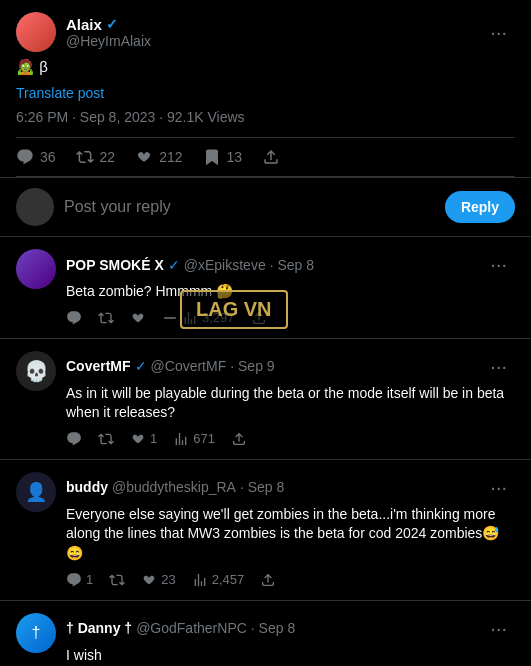 Image resolution: width=531 pixels, height=666 pixels. Describe the element at coordinates (35, 207) in the screenshot. I see `reply-avatar` at that location.